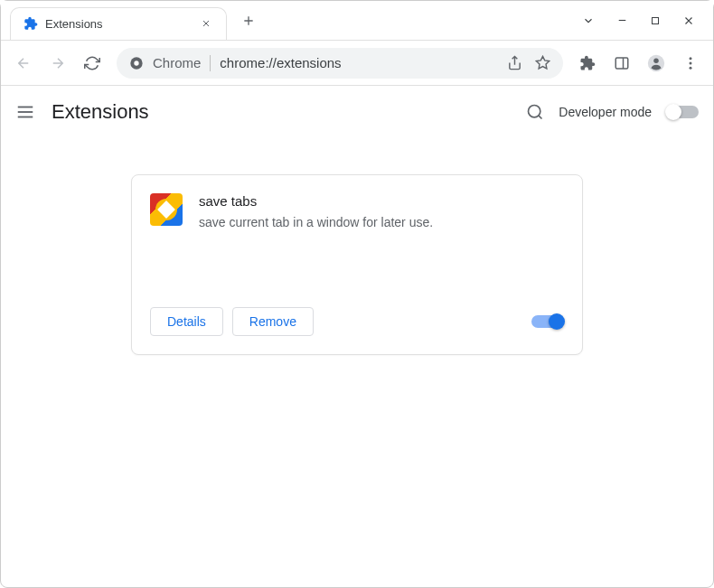  I want to click on extension-description: save current tab in a window for later u…, so click(381, 223).